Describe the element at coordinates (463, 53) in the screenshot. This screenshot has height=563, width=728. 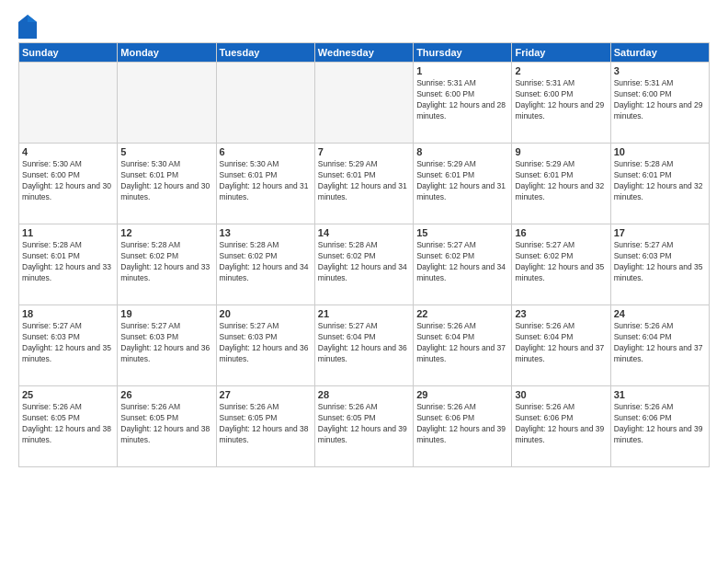
I see `weekday-header: Thursday` at that location.